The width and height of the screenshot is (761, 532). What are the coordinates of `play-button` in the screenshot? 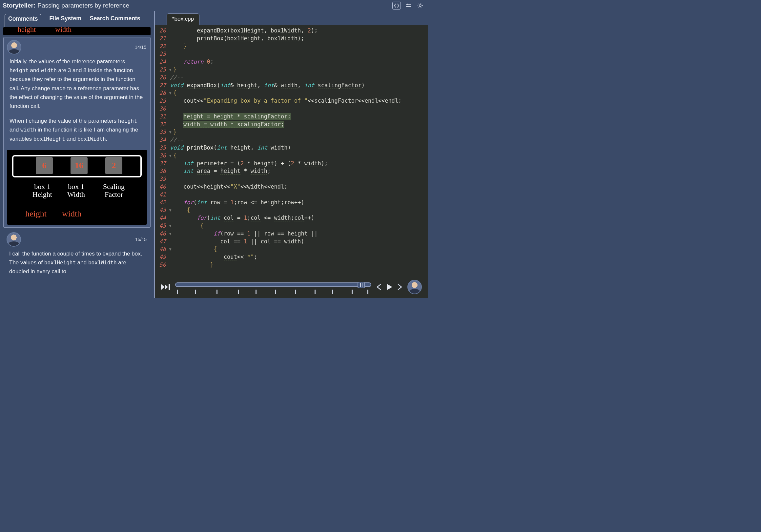 It's located at (389, 287).